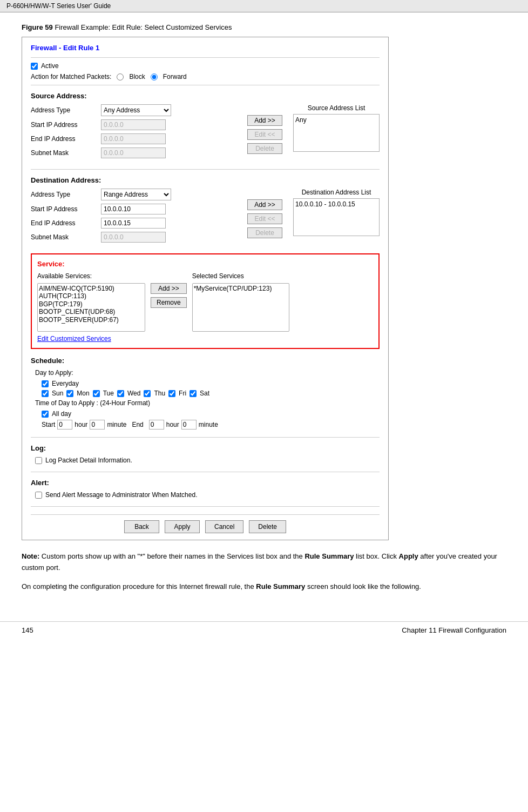 The height and width of the screenshot is (812, 528). Describe the element at coordinates (225, 527) in the screenshot. I see `cancel-btn: Cancel` at that location.